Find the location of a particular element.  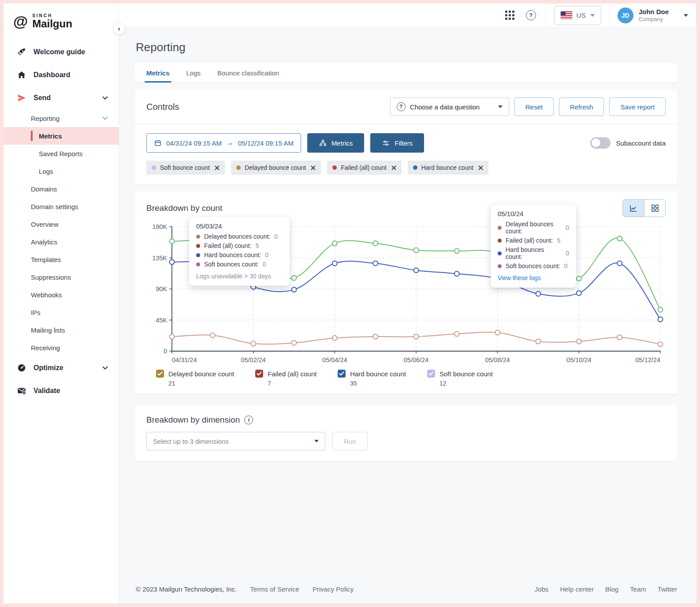

sidebar-item-suppressions: Suppressions is located at coordinates (61, 277).